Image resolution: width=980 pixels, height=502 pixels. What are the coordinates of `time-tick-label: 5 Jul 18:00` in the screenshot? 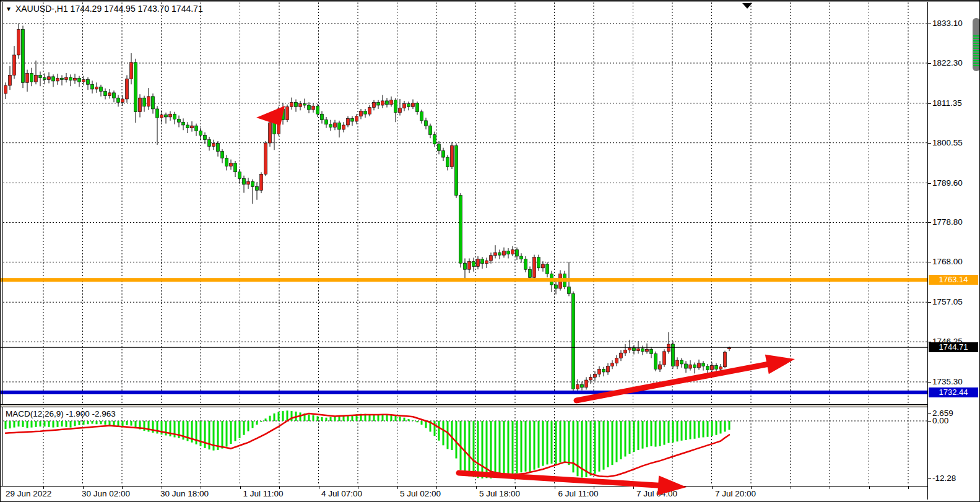 It's located at (500, 494).